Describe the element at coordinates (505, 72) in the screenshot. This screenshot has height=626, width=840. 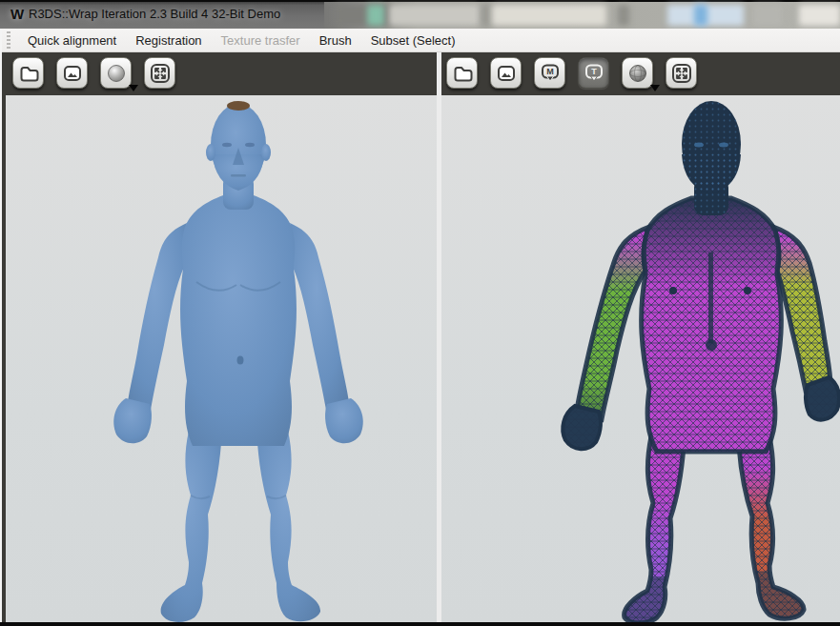
I see `right-open-image-button` at that location.